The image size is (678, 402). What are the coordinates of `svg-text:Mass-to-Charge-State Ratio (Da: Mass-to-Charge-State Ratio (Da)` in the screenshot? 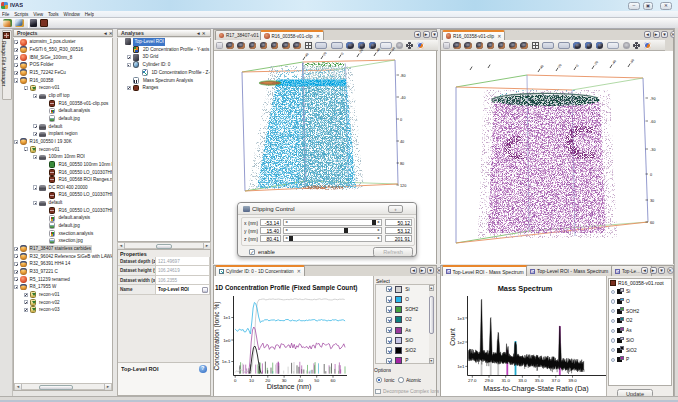 It's located at (536, 388).